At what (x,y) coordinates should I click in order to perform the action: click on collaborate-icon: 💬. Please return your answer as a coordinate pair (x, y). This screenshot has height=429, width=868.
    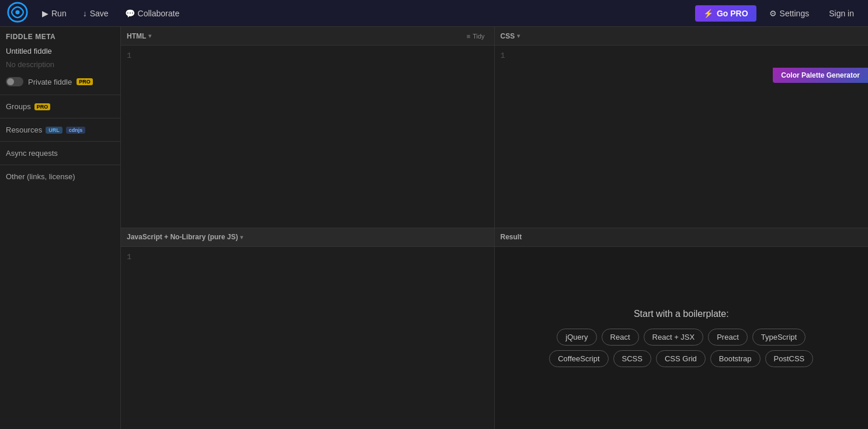
    Looking at the image, I should click on (130, 13).